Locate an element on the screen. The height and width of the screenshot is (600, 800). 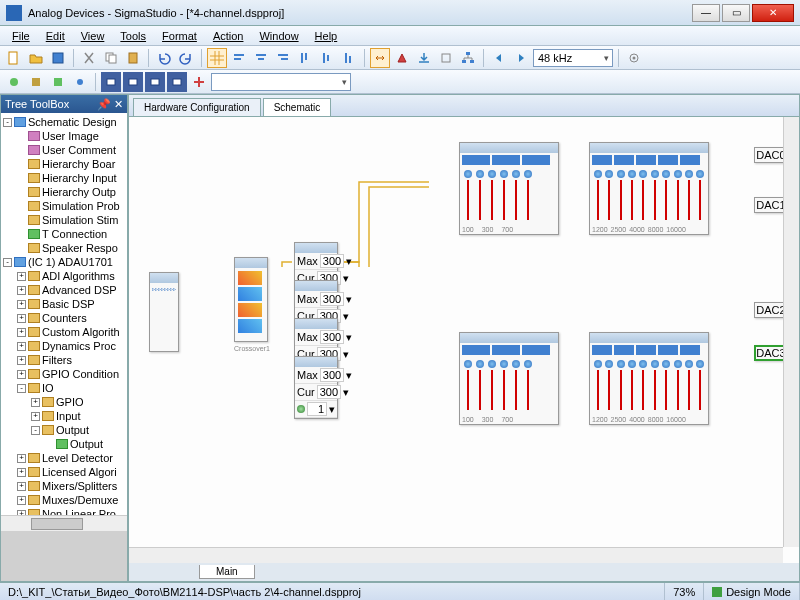
tree-node: +Dynamics Proc is located at coordinates (64, 346).